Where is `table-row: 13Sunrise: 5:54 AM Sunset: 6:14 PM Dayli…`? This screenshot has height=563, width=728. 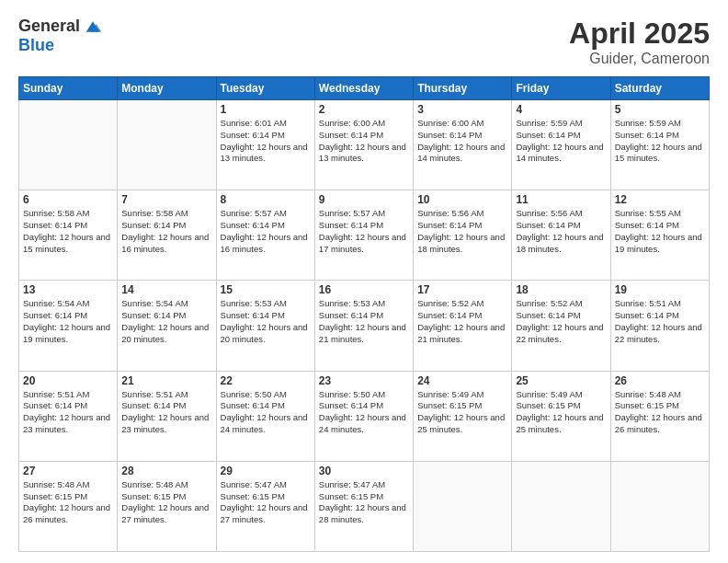
table-row: 13Sunrise: 5:54 AM Sunset: 6:14 PM Dayli… is located at coordinates (68, 326).